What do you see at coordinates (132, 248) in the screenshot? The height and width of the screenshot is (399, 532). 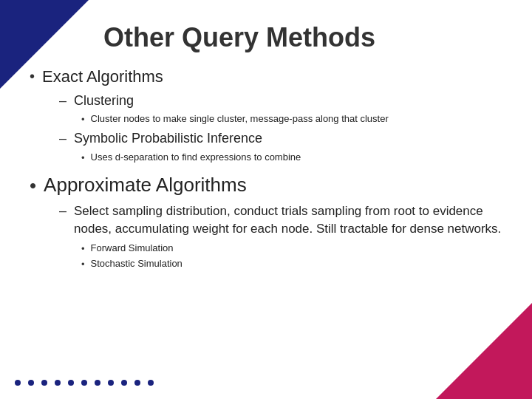 I see `forward-sim-text: Forward Simulation` at bounding box center [132, 248].